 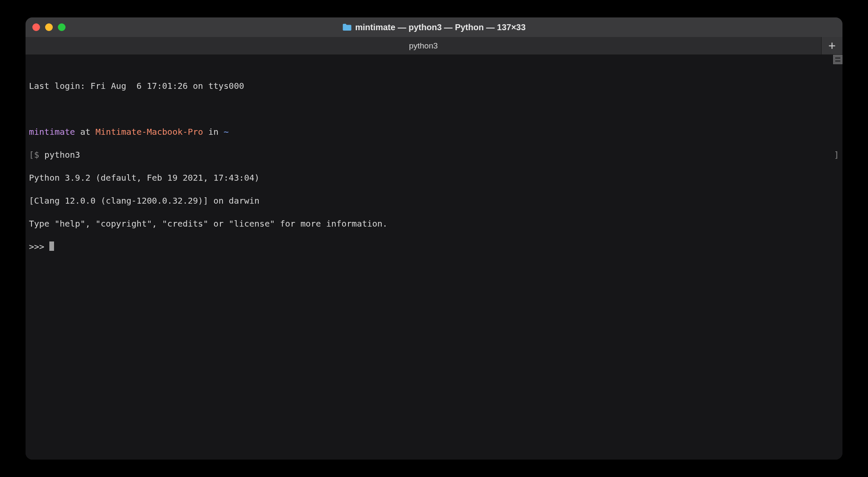 What do you see at coordinates (838, 60) in the screenshot?
I see `scroll-indicator-icon` at bounding box center [838, 60].